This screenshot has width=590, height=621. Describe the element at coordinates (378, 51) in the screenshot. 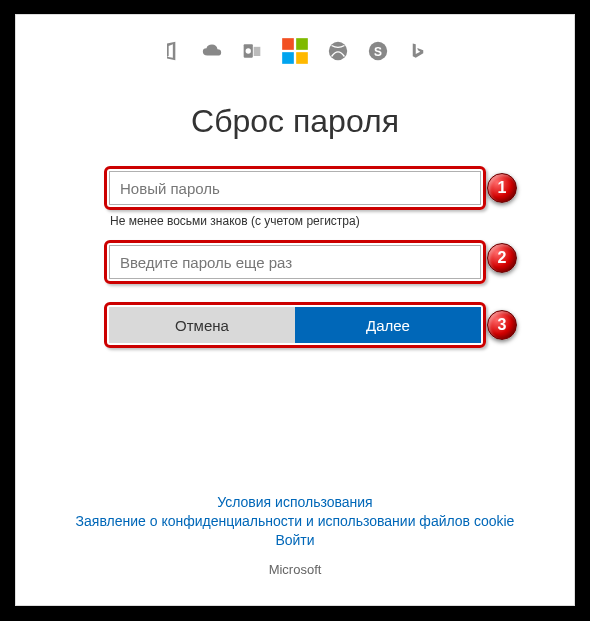

I see `skype-icon: S` at that location.